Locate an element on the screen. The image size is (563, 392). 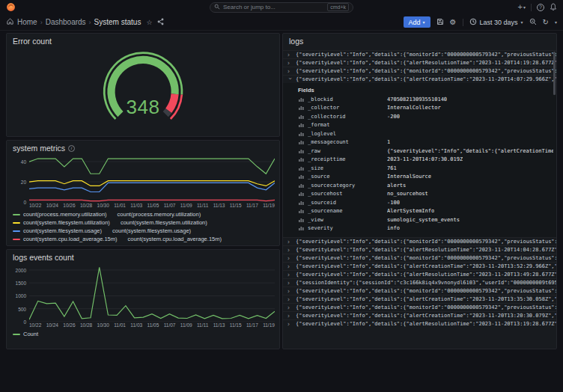
legend-item: Count is located at coordinates (143, 334).